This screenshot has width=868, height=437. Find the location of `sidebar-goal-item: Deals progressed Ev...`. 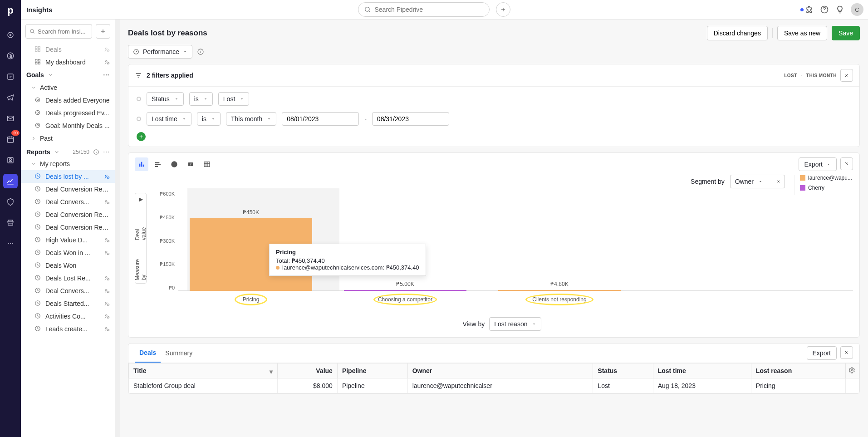

sidebar-goal-item: Deals progressed Ev... is located at coordinates (68, 113).